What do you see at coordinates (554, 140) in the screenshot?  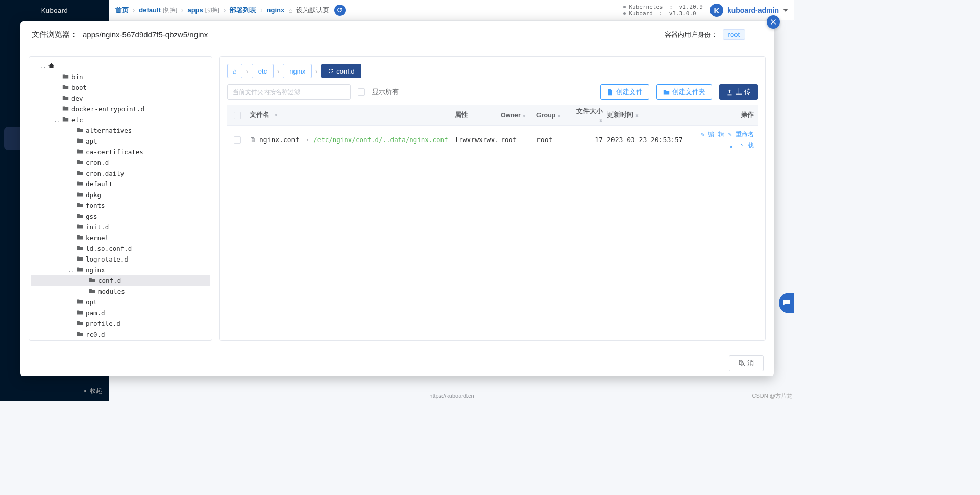 I see `file-group: root` at bounding box center [554, 140].